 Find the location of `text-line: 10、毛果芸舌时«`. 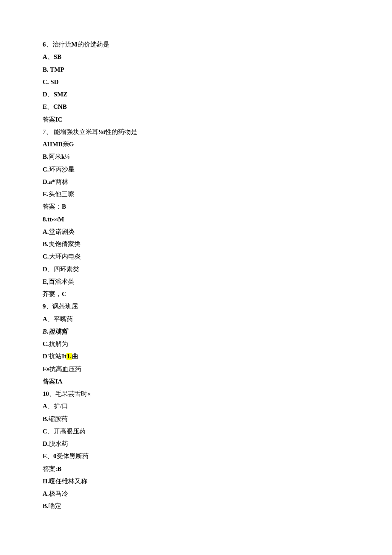

text-line: 10、毛果芸舌时« is located at coordinates (196, 394).